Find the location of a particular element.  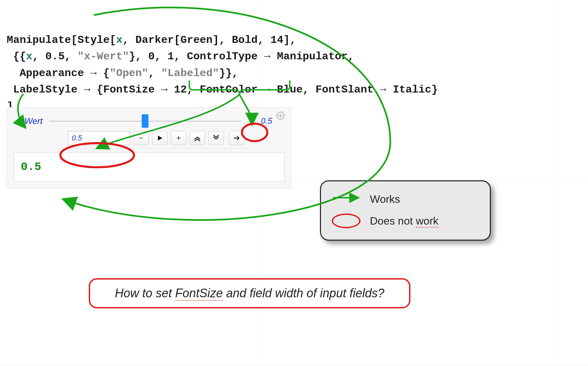

value-input is located at coordinates (99, 138).